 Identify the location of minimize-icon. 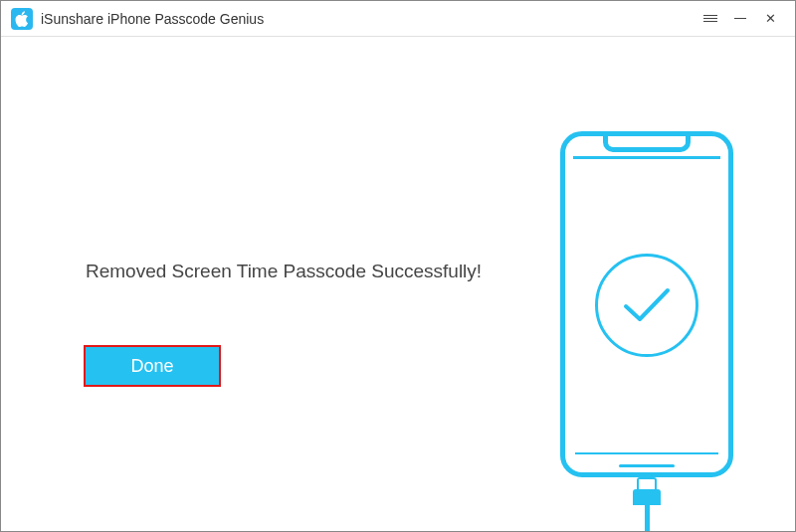
(740, 19).